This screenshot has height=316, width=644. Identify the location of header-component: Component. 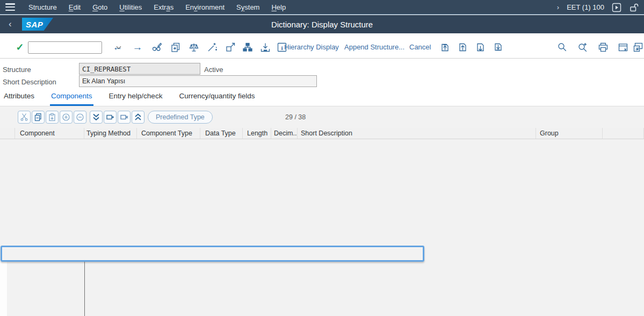
(49, 133).